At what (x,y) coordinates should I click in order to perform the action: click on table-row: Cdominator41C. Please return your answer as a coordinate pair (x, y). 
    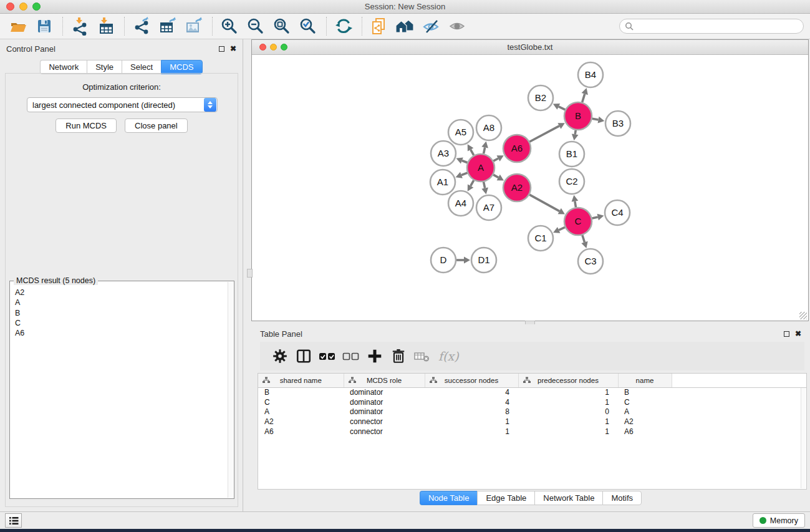
    Looking at the image, I should click on (533, 402).